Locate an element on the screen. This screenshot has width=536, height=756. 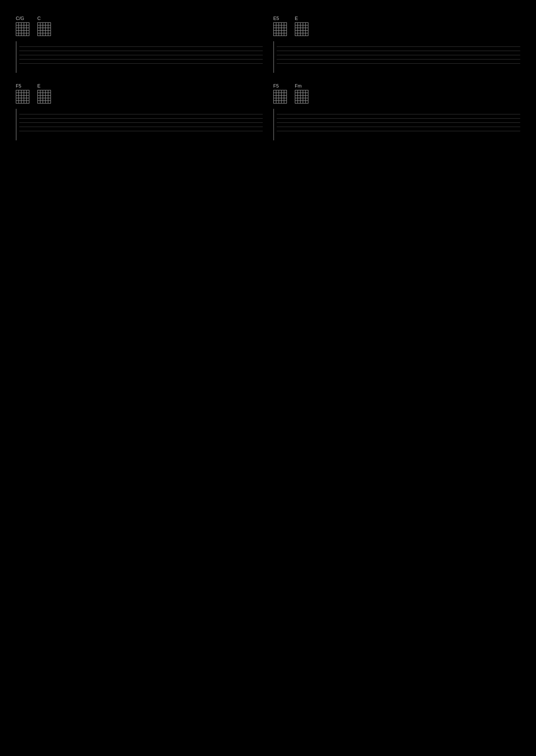
chord-row-2-right: F5 Fm is located at coordinates (397, 93).